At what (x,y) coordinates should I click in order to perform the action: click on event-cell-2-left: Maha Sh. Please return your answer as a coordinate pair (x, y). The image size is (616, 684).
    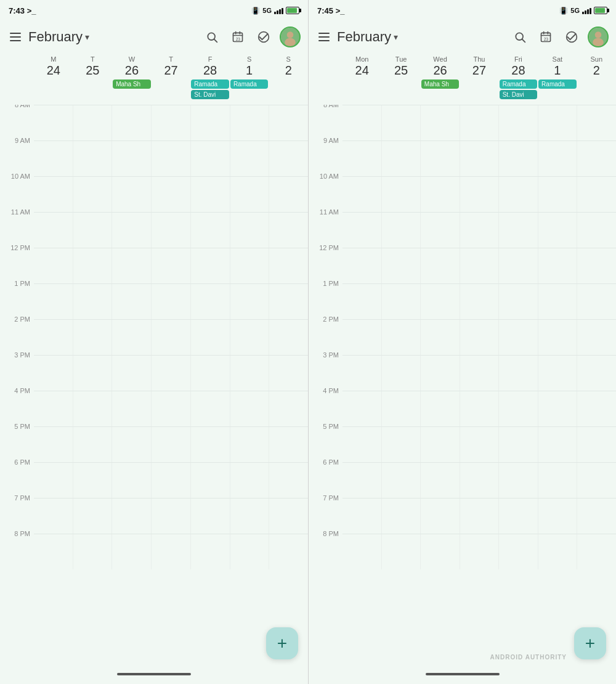
    Looking at the image, I should click on (132, 92).